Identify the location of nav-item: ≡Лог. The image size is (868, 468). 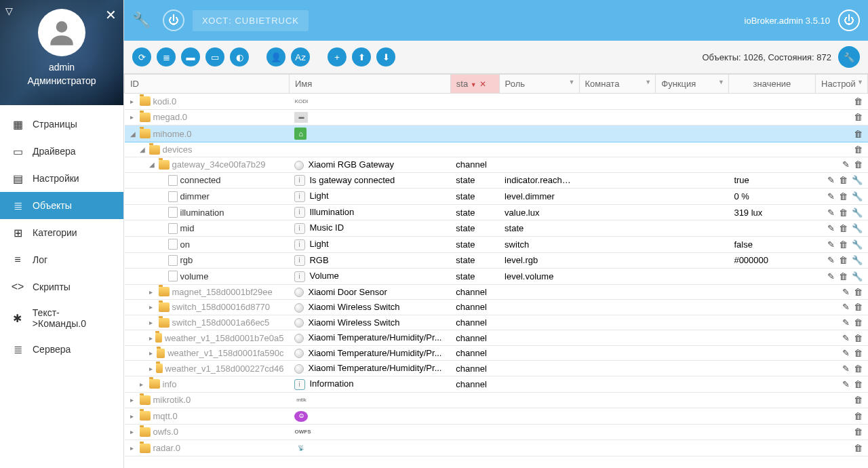
(62, 260).